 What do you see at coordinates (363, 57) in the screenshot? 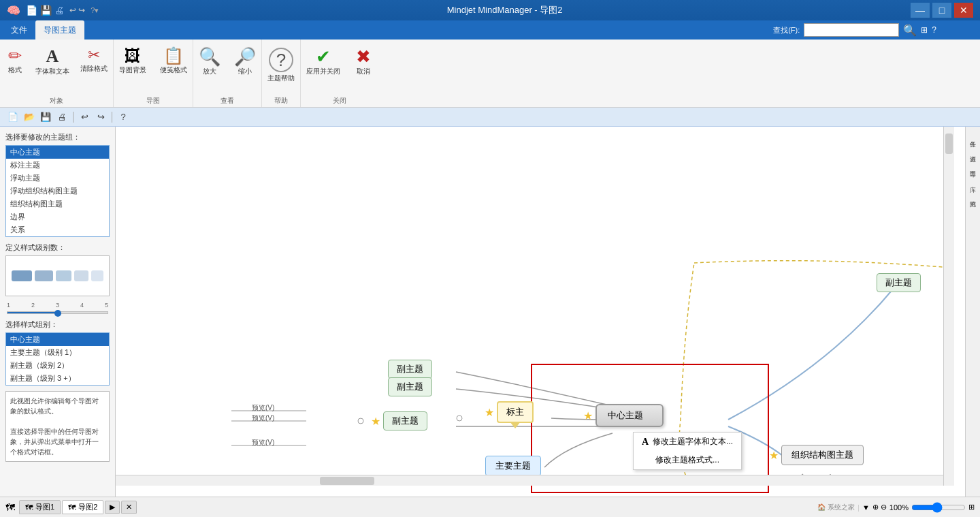
I see `cancel-icon: ✖` at bounding box center [363, 57].